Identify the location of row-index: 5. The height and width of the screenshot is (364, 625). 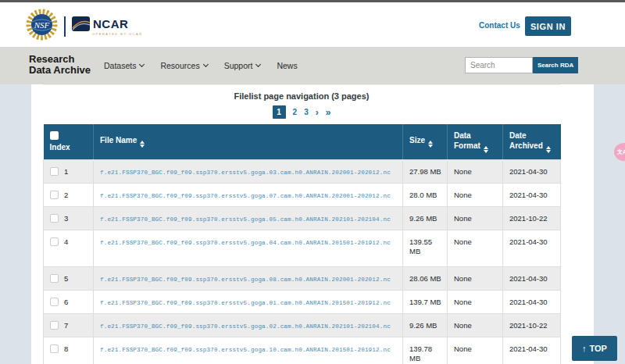
(66, 279).